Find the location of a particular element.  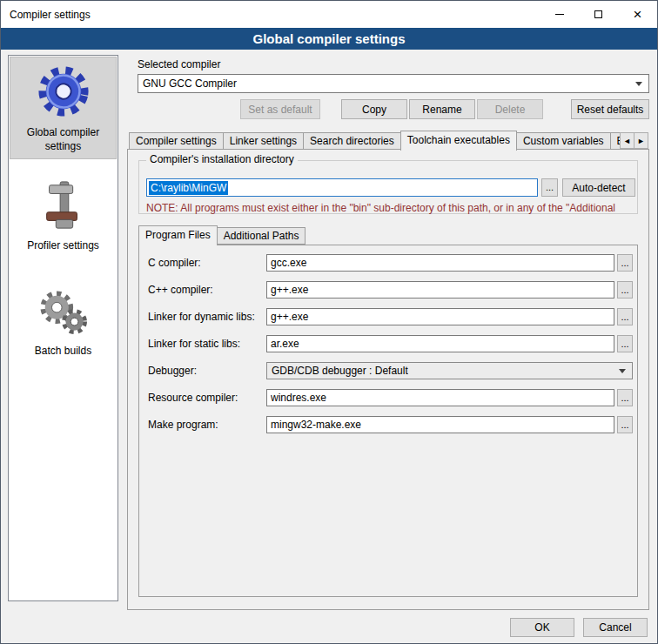

window-title: Compiler settings is located at coordinates (50, 15).